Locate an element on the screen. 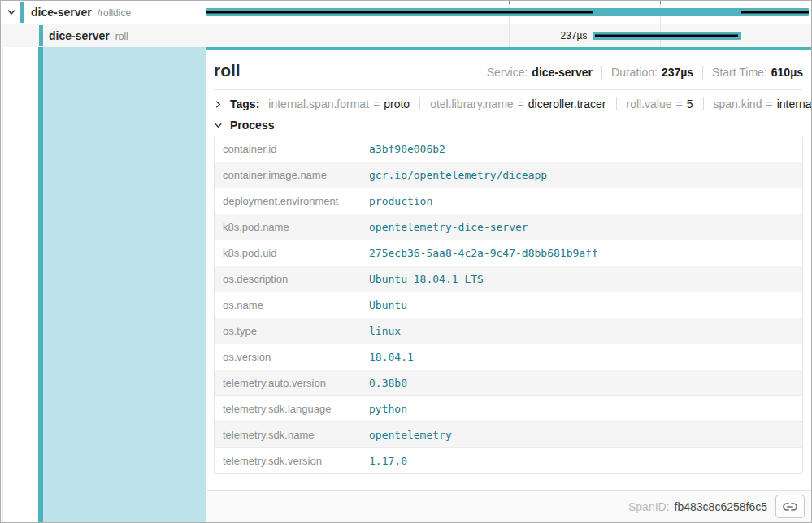  table-row: os.version 18.04.1 is located at coordinates (509, 357).